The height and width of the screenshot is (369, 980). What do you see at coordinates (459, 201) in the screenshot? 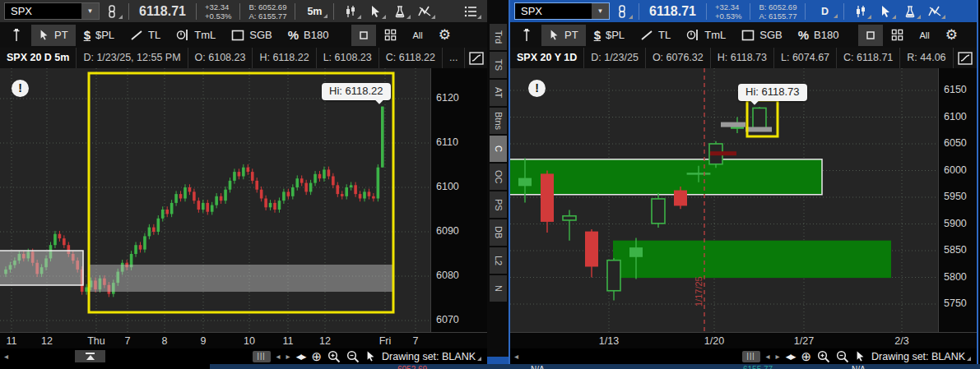
I see `left-price-axis: 612061106100609060806070` at bounding box center [459, 201].